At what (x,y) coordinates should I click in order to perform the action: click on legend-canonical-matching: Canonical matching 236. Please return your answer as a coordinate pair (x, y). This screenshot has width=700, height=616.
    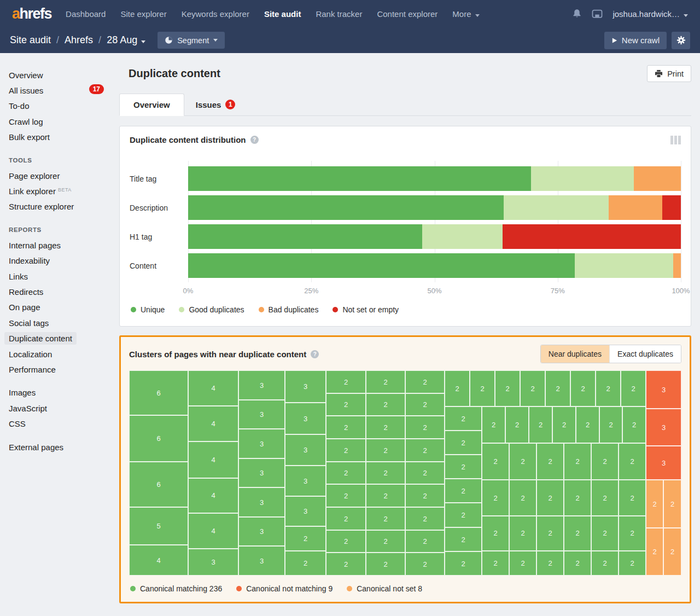
    Looking at the image, I should click on (176, 589).